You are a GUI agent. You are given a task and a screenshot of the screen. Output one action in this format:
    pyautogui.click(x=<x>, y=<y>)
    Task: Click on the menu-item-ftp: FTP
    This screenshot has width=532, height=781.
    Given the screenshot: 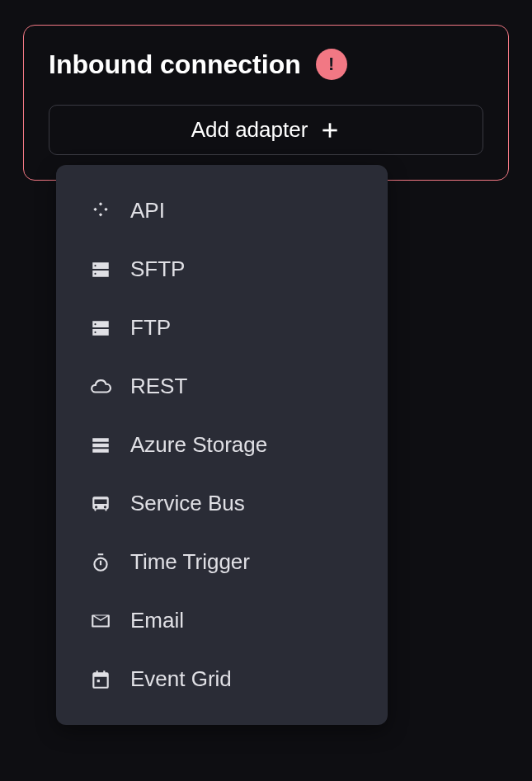 What is the action you would take?
    pyautogui.click(x=222, y=328)
    